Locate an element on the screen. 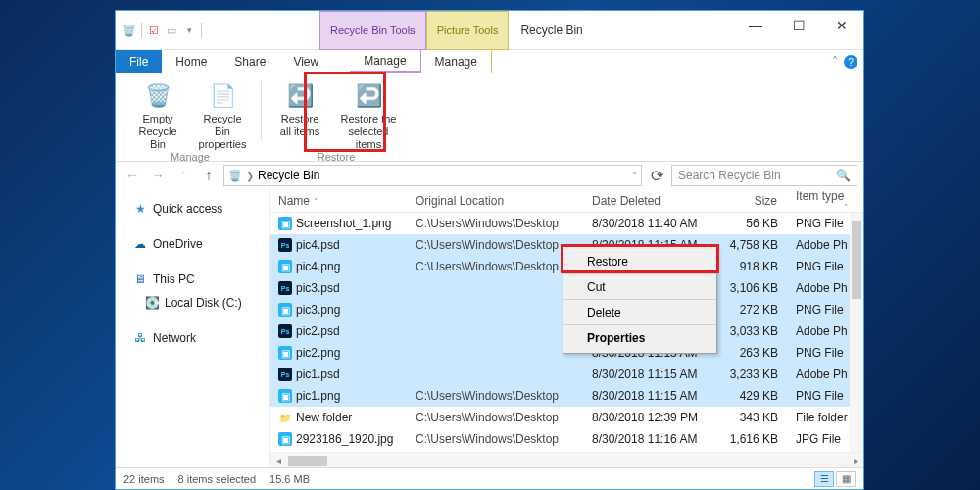  sidebar-quick-access: ★ Quick access is located at coordinates (192, 209).